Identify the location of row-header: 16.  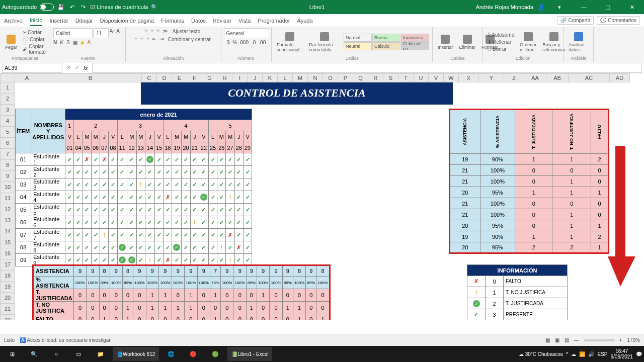
(8, 254).